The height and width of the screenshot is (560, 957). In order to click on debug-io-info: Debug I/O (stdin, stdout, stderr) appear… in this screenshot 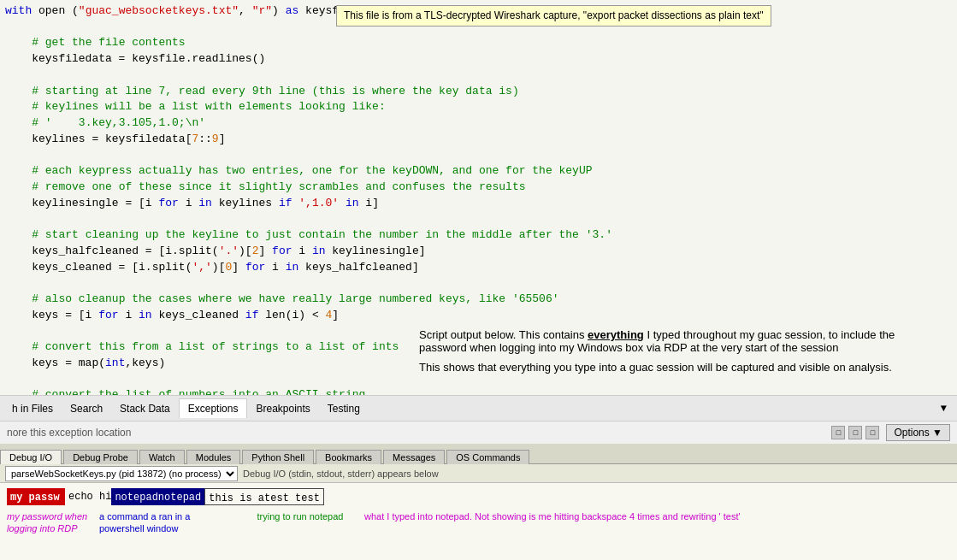, I will do `click(340, 474)`.